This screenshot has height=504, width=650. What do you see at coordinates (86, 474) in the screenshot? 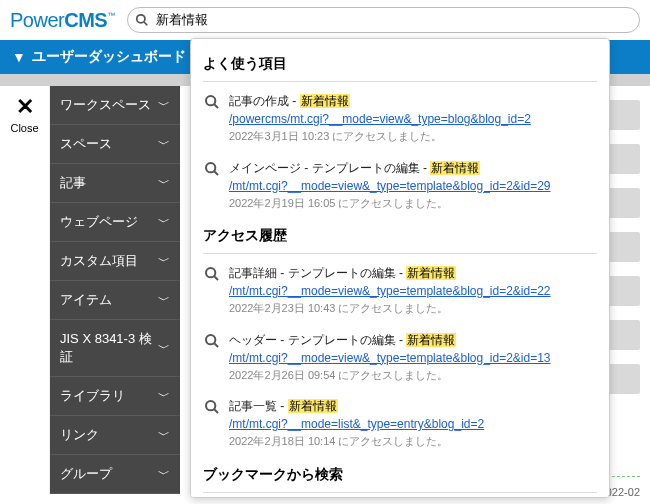
I see `sidebar-item-label: グループ` at bounding box center [86, 474].